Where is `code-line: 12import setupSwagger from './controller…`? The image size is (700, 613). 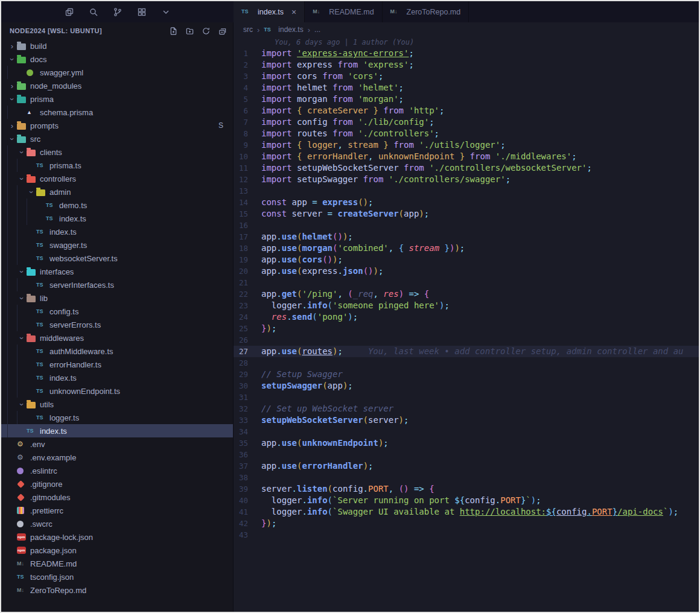
code-line: 12import setupSwagger from './controller… is located at coordinates (466, 180).